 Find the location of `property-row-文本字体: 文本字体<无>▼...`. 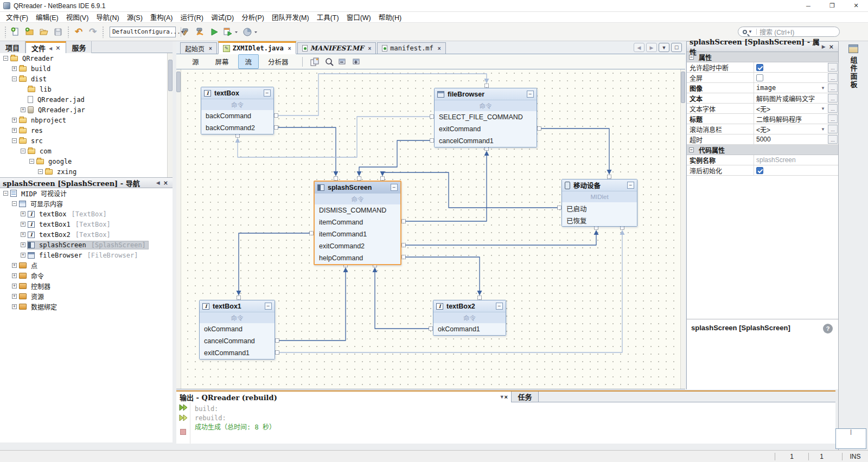

property-row-文本字体: 文本字体<无>▼... is located at coordinates (763, 108).